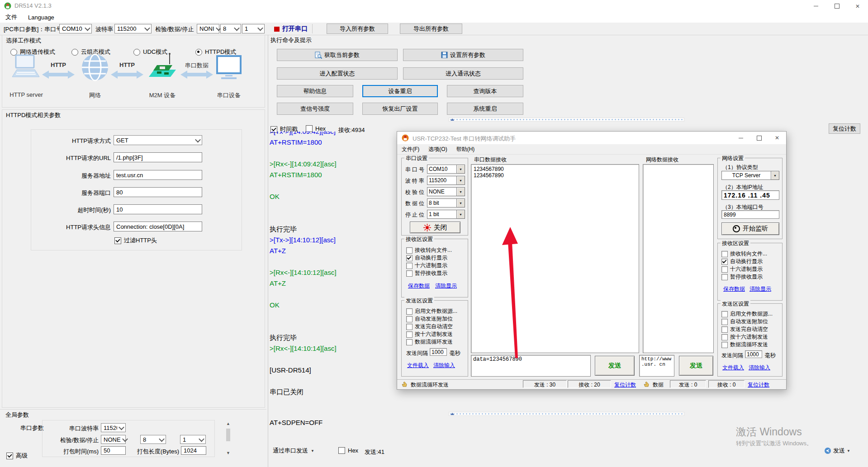 The width and height of the screenshot is (868, 467). What do you see at coordinates (446, 169) in the screenshot?
I see `tcp232-com-select: COM10` at bounding box center [446, 169].